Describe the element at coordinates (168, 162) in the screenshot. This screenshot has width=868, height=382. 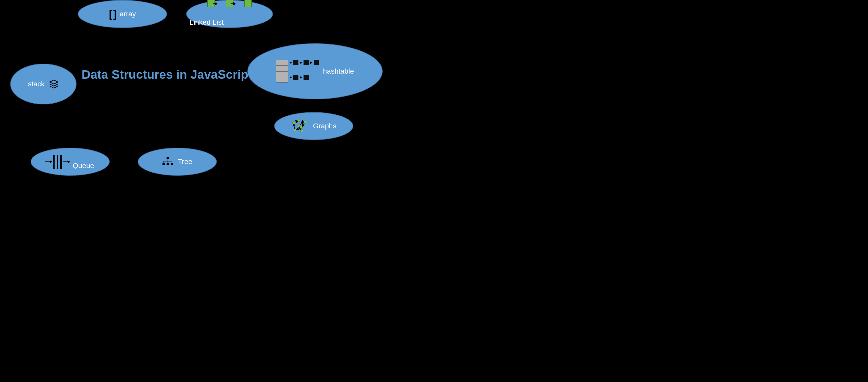
I see `tree-icon` at that location.